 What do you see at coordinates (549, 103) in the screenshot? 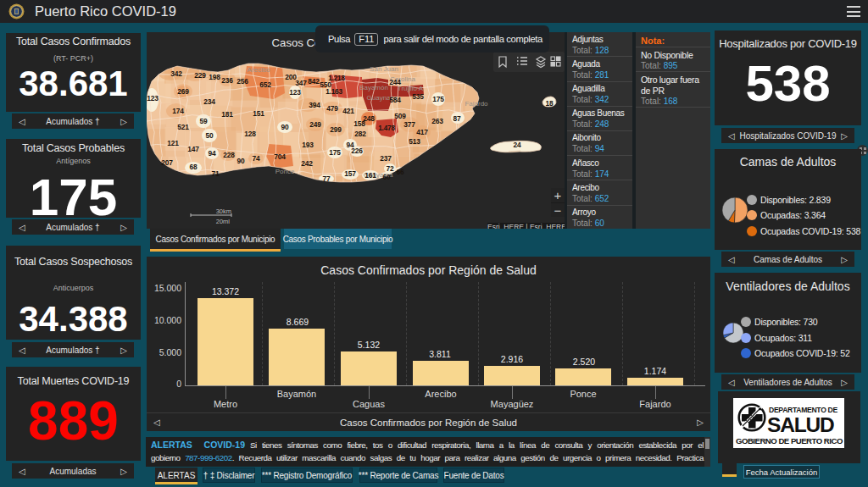
I see `svg-text: 18` at bounding box center [549, 103].